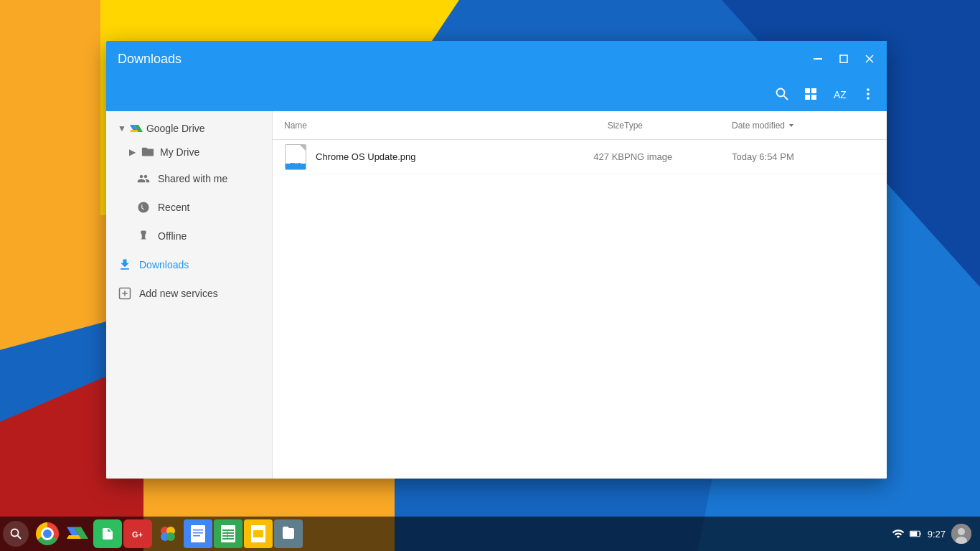  Describe the element at coordinates (125, 265) in the screenshot. I see `download-icon` at that location.